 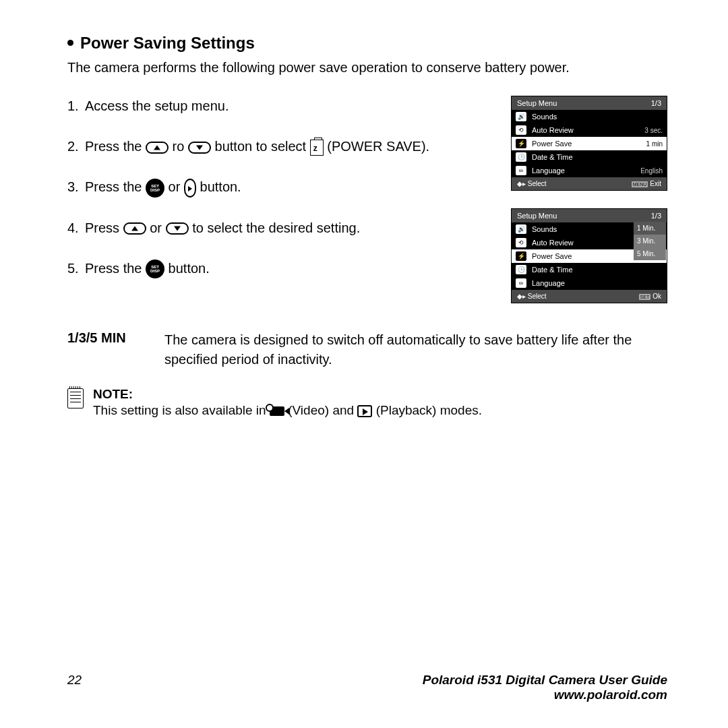 What do you see at coordinates (279, 106) in the screenshot?
I see `step-1: 1.Access the setup menu.` at bounding box center [279, 106].